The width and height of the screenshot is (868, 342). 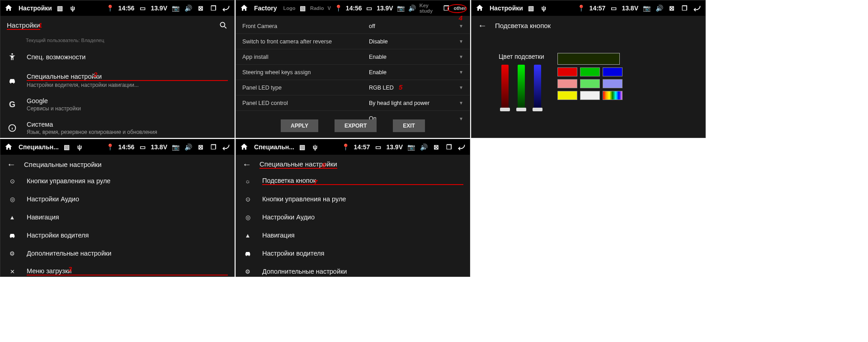 What do you see at coordinates (589, 59) in the screenshot?
I see `swatch-preview` at bounding box center [589, 59].